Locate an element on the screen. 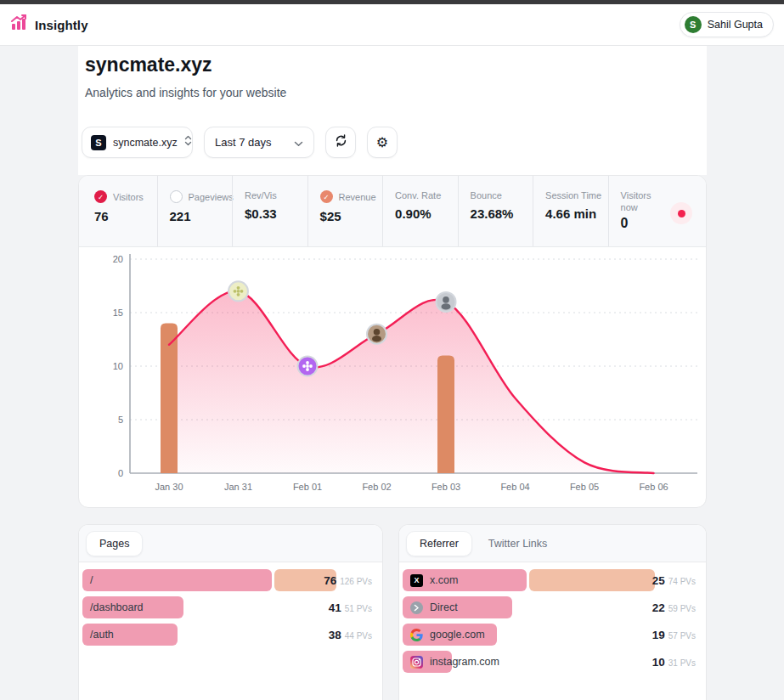 The height and width of the screenshot is (700, 784). stat-label: Visitors is located at coordinates (128, 197).